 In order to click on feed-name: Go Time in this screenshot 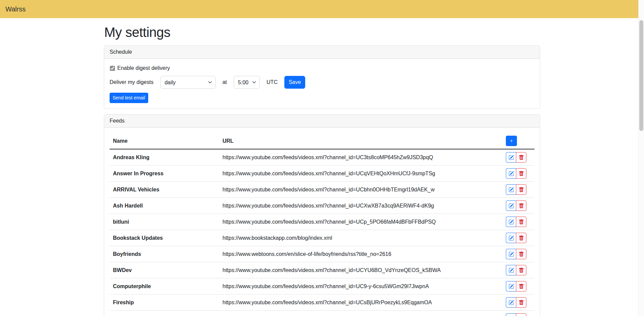, I will do `click(164, 313)`.